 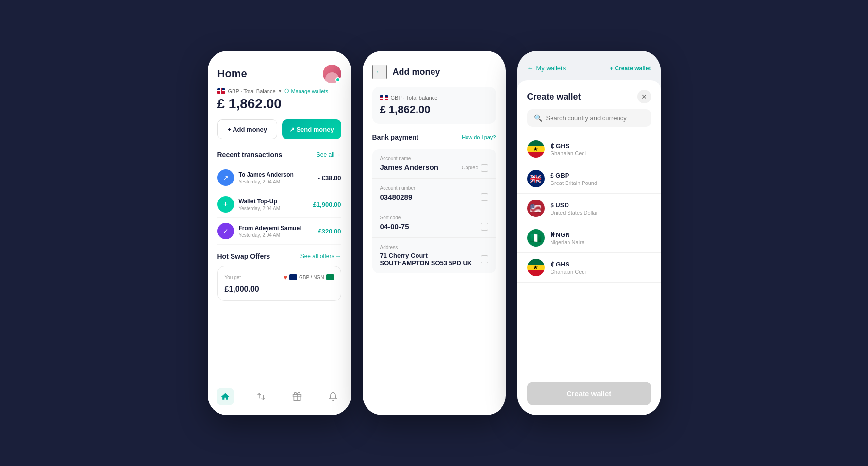 I want to click on see-all-transactions: See all →, so click(x=329, y=155).